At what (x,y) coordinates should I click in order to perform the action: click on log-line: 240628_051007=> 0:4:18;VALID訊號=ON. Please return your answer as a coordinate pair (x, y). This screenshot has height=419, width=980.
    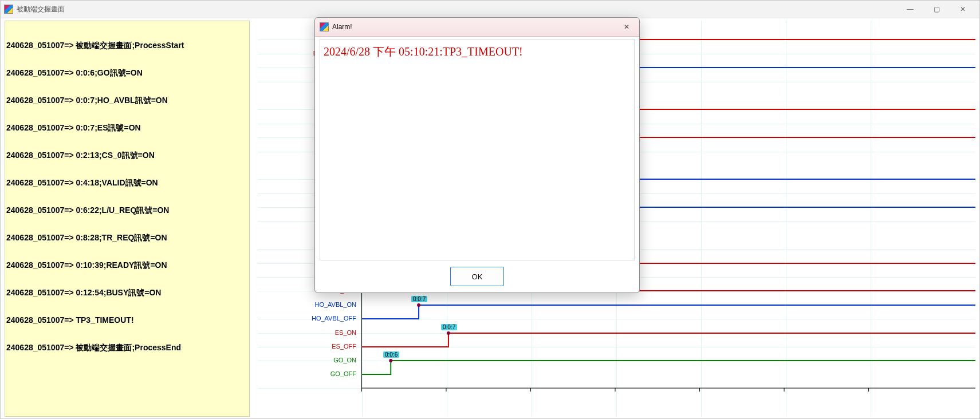
    Looking at the image, I should click on (127, 183).